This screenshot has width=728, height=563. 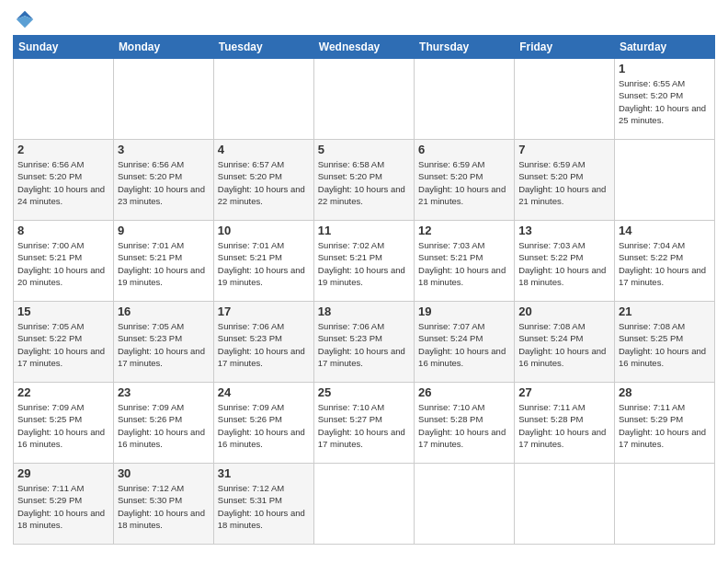 What do you see at coordinates (564, 149) in the screenshot?
I see `day-number: 7` at bounding box center [564, 149].